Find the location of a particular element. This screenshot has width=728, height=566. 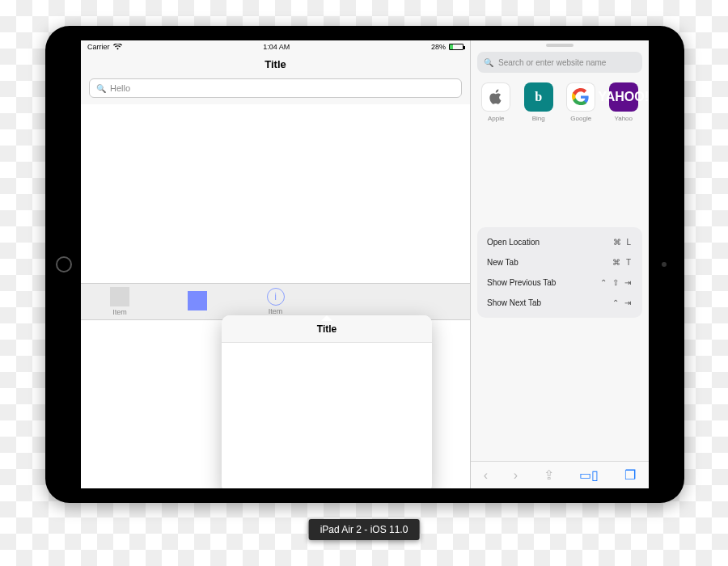

favorite-google: Google is located at coordinates (581, 102).